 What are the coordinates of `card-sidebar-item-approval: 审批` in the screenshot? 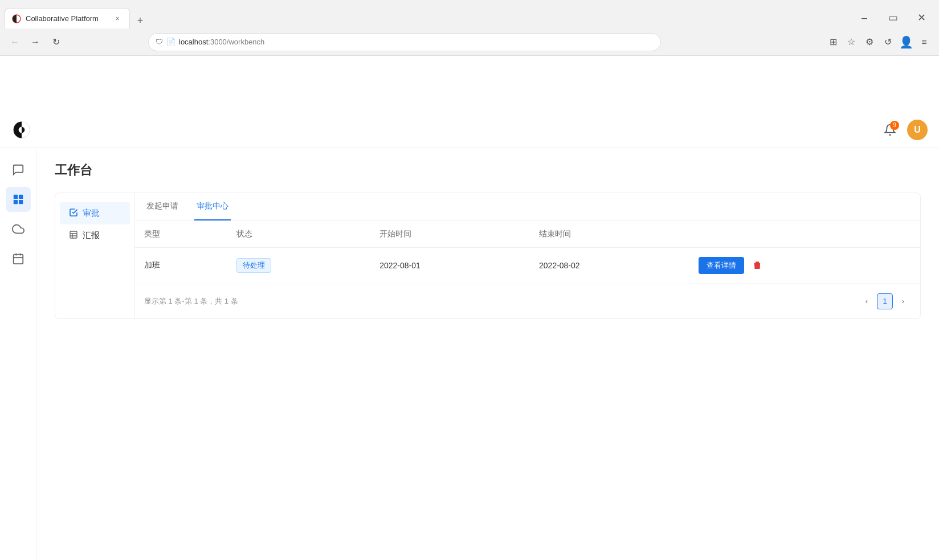 It's located at (95, 213).